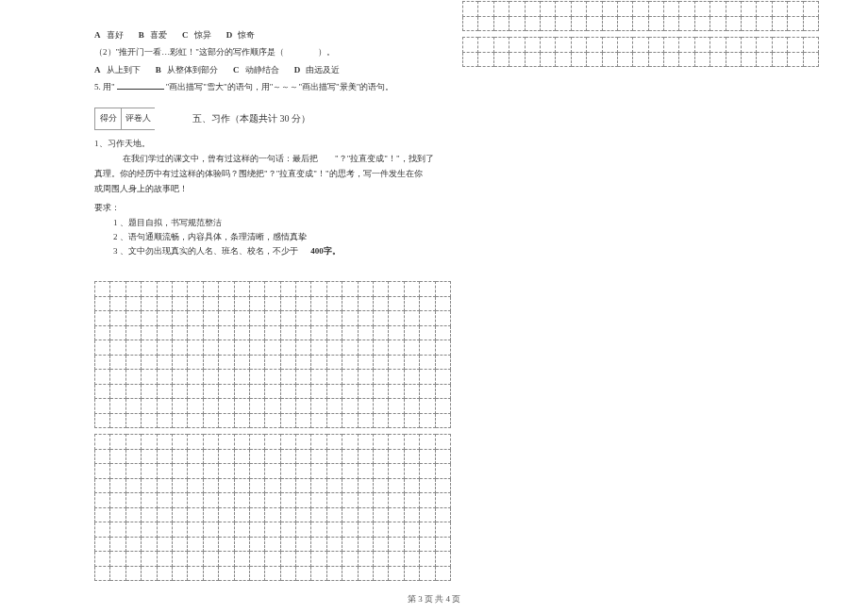 This screenshot has width=868, height=613. I want to click on opt2-a-label: A, so click(98, 70).